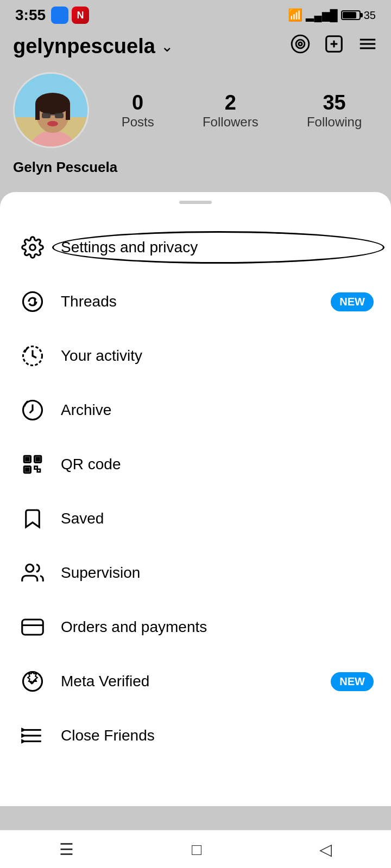  Describe the element at coordinates (195, 356) in the screenshot. I see `menu-item-activity: Your activity` at that location.